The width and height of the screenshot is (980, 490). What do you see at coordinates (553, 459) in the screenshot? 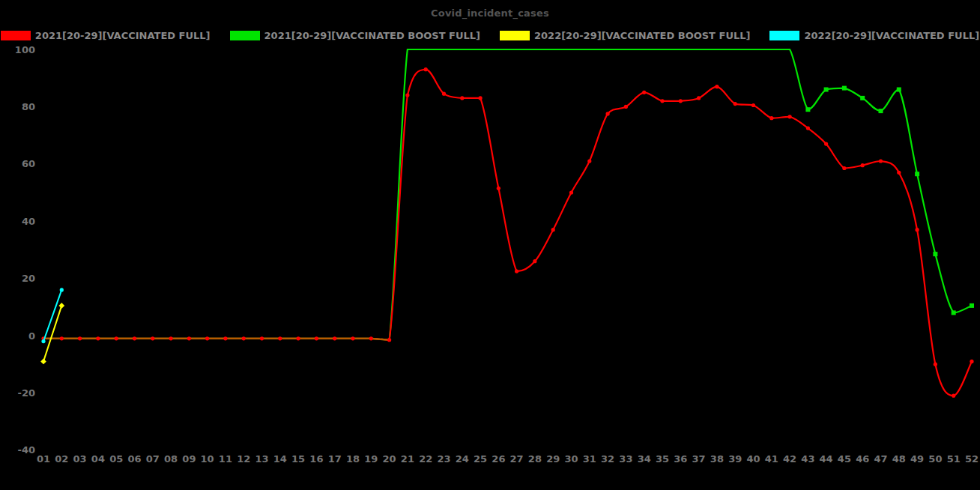
I see `x-axis-tick-label: 29` at bounding box center [553, 459].